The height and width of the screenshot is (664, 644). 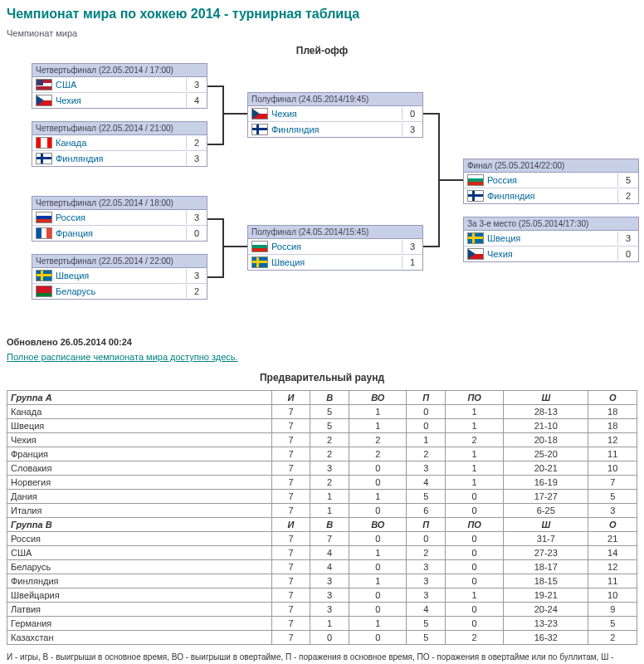 I want to click on stat-cell: 21-10, so click(x=546, y=427).